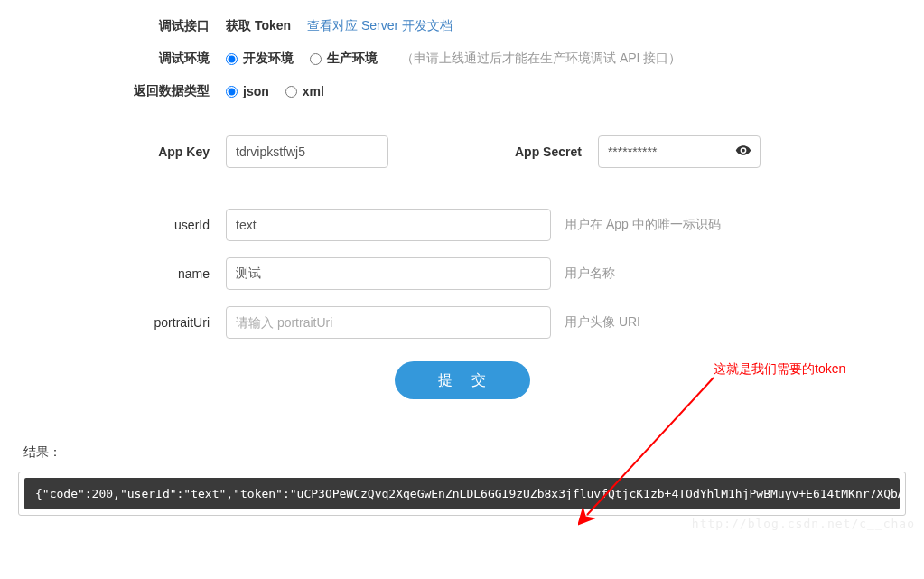 This screenshot has width=924, height=579. What do you see at coordinates (548, 152) in the screenshot?
I see `label-appsecret: App Secret` at bounding box center [548, 152].